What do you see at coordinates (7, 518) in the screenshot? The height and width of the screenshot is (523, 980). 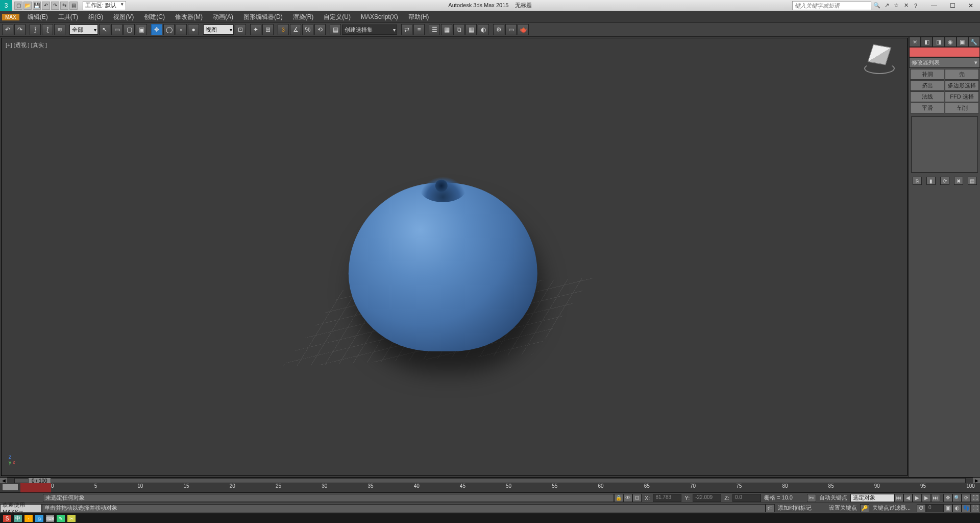 I see `tray-icon: S` at bounding box center [7, 518].